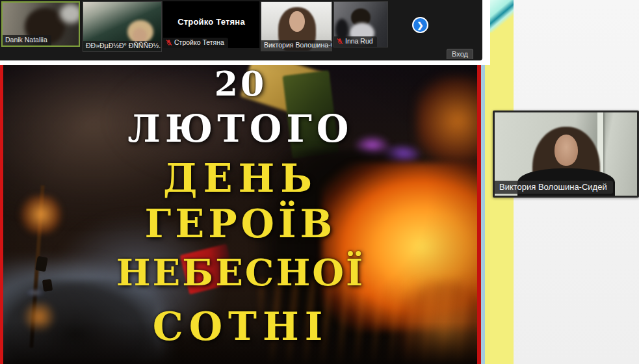 This screenshot has width=639, height=364. What do you see at coordinates (359, 42) in the screenshot?
I see `participant-name: Inna Rud` at bounding box center [359, 42].